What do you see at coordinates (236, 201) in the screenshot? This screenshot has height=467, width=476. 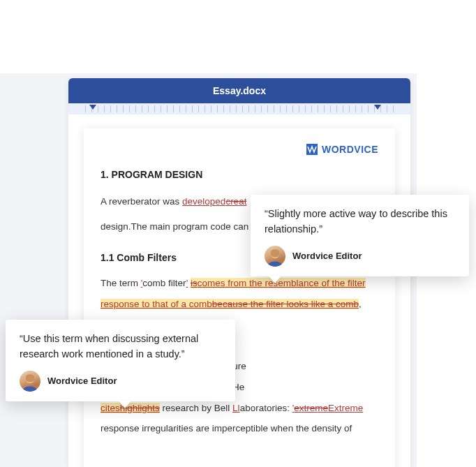 I see `tracked-delete: creat` at bounding box center [236, 201].